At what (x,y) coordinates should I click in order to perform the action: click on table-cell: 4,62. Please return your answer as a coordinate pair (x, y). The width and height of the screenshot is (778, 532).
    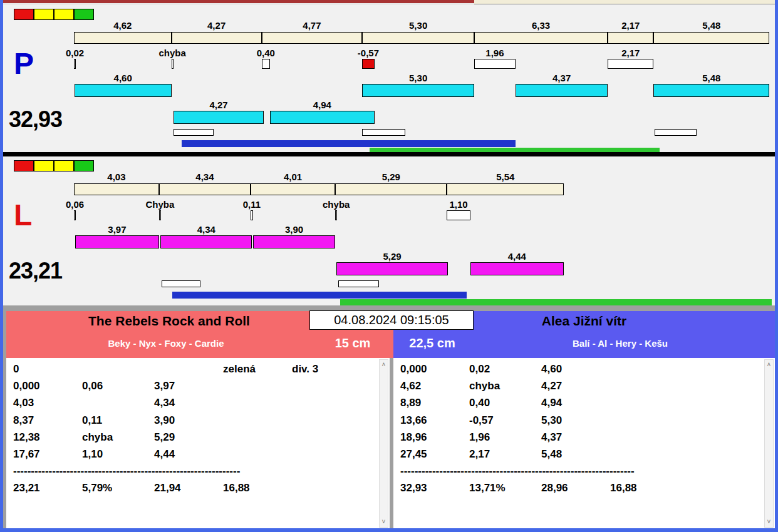
    Looking at the image, I should click on (411, 386).